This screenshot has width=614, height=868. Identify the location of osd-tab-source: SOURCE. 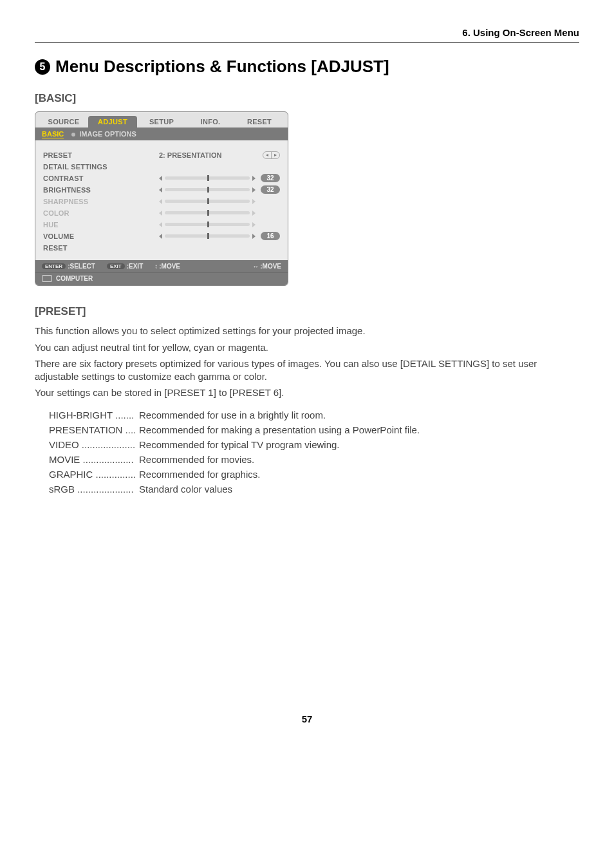
(64, 122).